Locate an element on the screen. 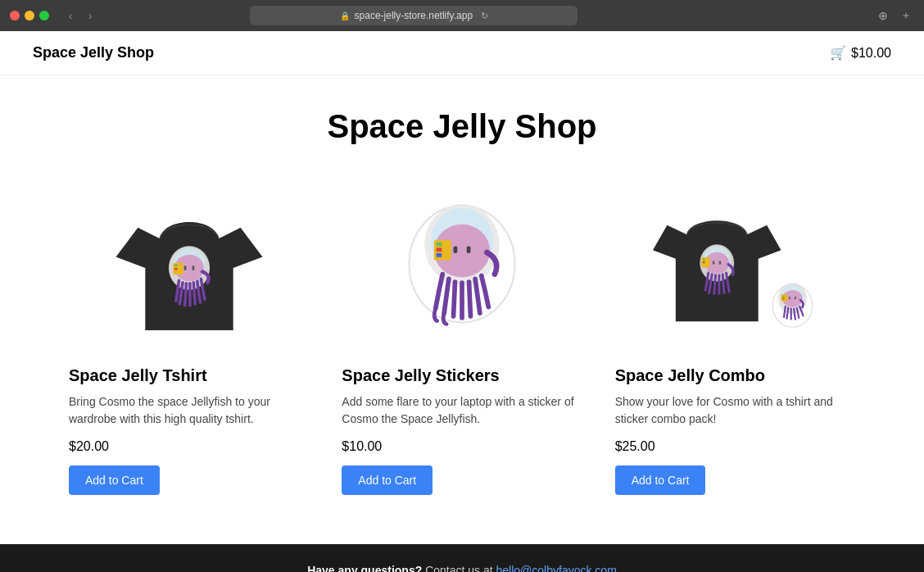 The width and height of the screenshot is (924, 572). product-card-combo: Space Jelly Combo Show your love for Cos… is located at coordinates (736, 341).